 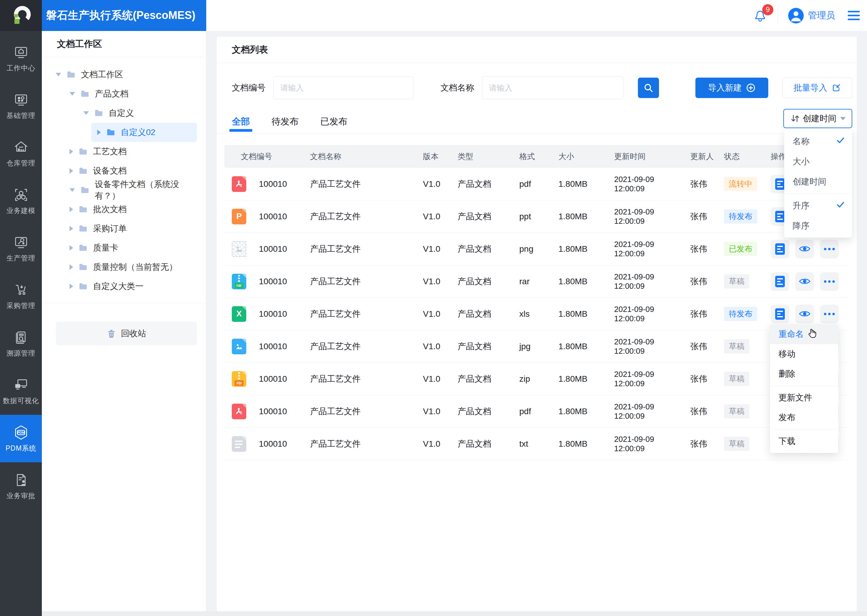 I want to click on sort-order-option: 升序, so click(x=818, y=206).